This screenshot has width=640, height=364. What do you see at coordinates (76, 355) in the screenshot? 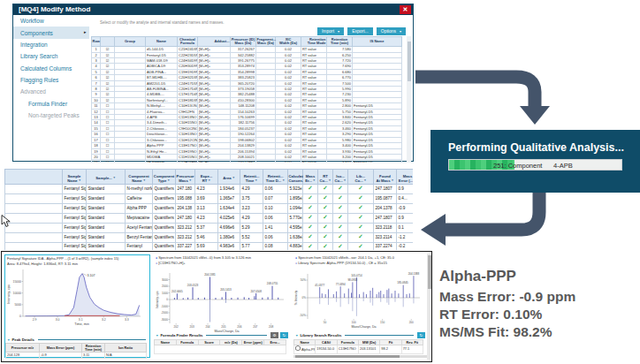
I see `table-row: 204.128 -0.9 3.11 N/A` at bounding box center [76, 355].